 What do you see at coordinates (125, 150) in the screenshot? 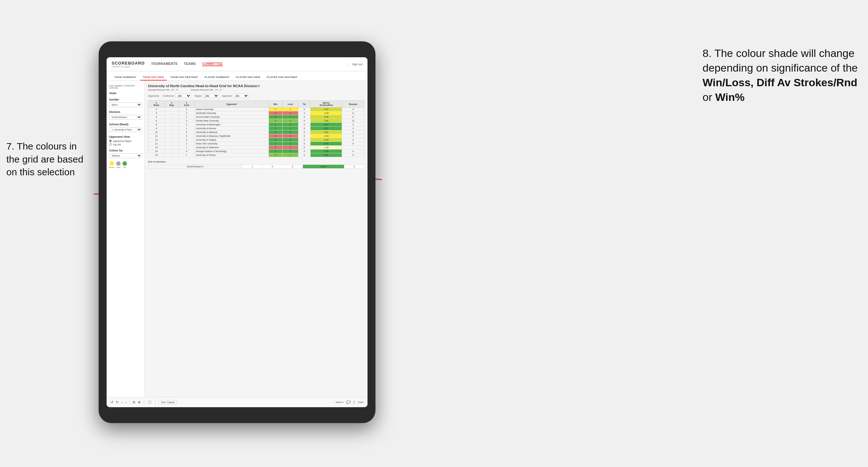
I see `sidebar-colour-by-label: Colour by` at bounding box center [125, 150].